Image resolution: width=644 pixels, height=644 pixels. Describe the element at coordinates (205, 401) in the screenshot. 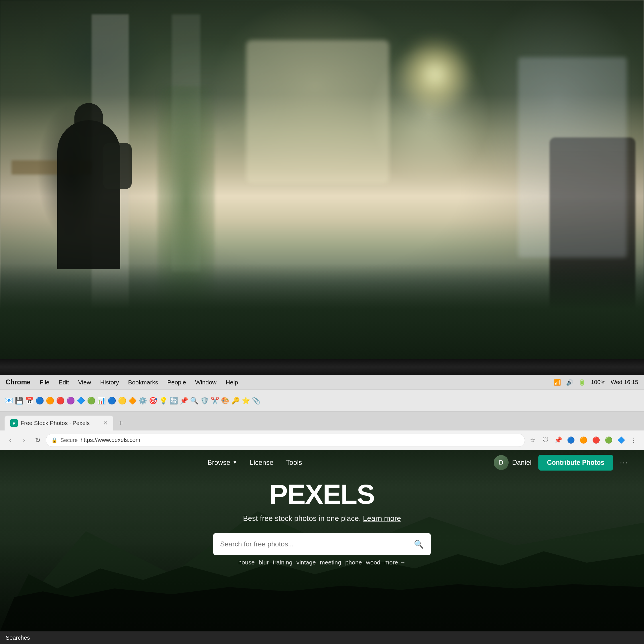

I see `ext-icon-19: 🛡️` at that location.